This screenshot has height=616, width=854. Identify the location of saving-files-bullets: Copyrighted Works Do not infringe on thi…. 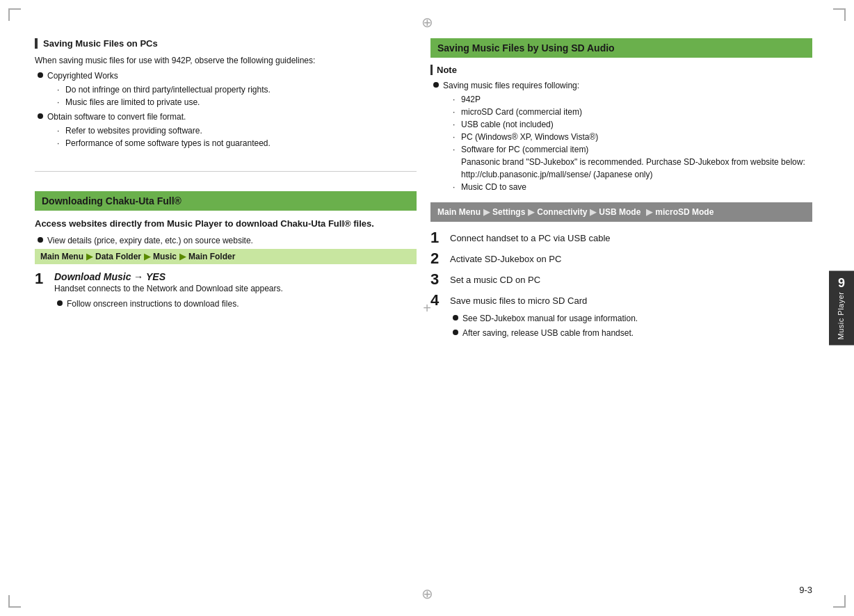
(225, 110).